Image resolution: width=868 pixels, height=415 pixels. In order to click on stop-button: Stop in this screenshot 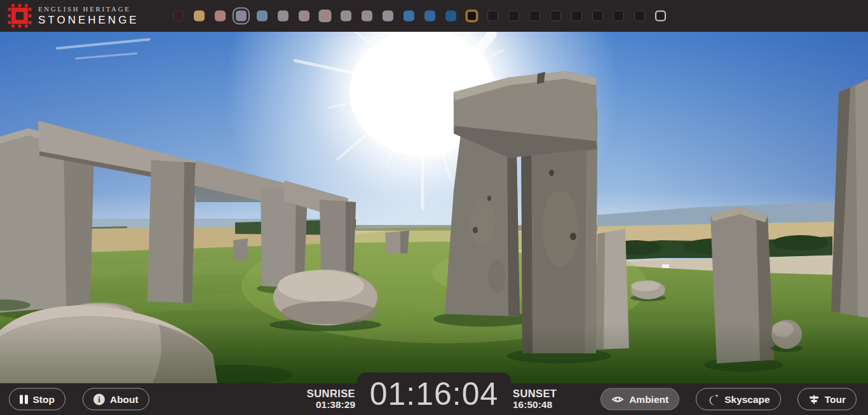, I will do `click(37, 399)`.